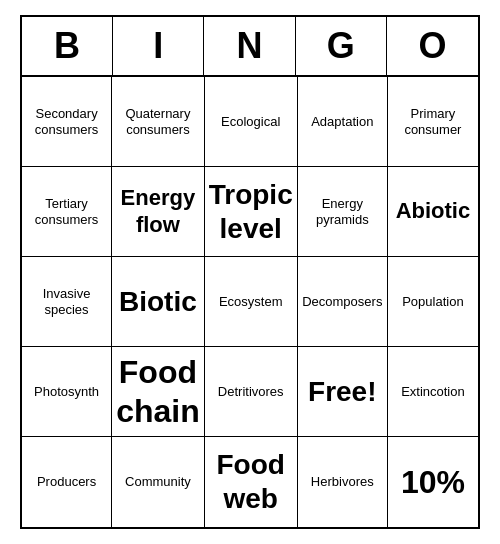 The image size is (500, 544). Describe the element at coordinates (343, 392) in the screenshot. I see `bingo-cell: Free!` at that location.